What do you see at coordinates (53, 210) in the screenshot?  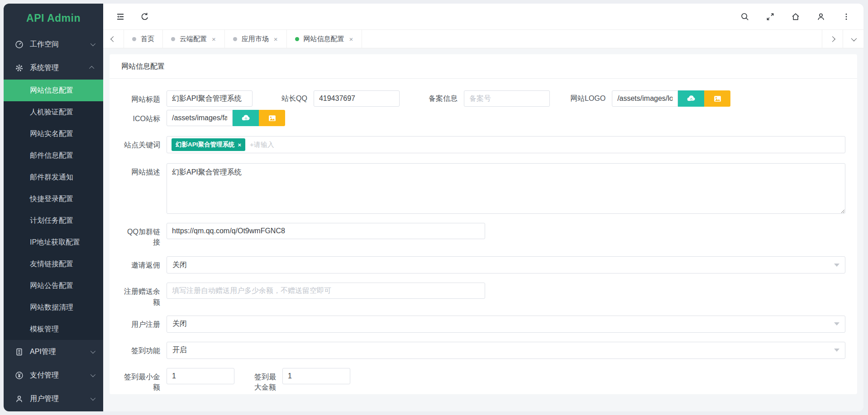 I see `system-submenu: 网站信息配置 人机验证配置 网站实名配置 邮件信息配置 邮件群发通知 快捷登录配…` at bounding box center [53, 210].